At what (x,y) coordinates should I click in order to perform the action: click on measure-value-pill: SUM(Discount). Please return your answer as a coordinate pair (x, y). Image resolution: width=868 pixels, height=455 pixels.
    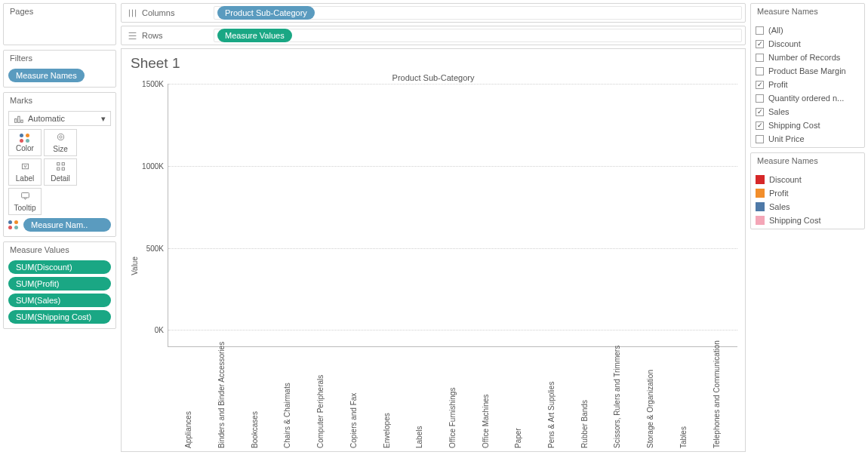
    Looking at the image, I should click on (60, 267).